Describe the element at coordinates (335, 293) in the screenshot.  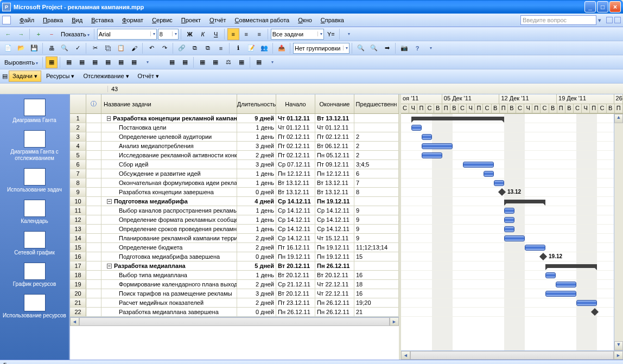
I see `finish-cell: Чт 22.12.11` at that location.